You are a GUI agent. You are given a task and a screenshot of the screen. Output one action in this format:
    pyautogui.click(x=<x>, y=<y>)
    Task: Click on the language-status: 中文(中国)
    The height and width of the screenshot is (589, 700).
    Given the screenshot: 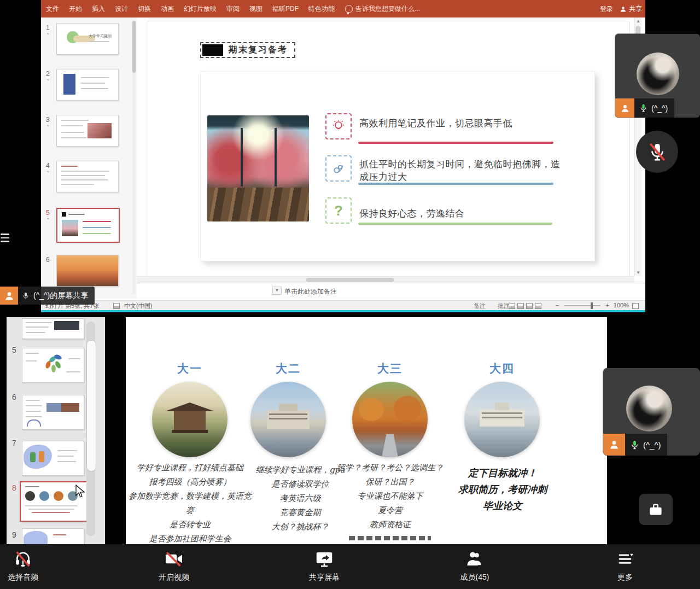 What is the action you would take?
    pyautogui.click(x=138, y=306)
    